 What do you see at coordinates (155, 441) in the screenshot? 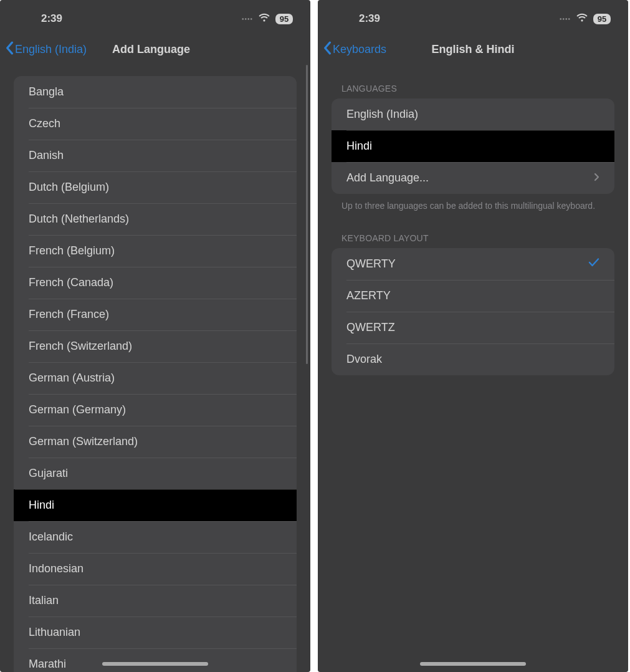
I see `language-row: German (Switzerland)` at bounding box center [155, 441].